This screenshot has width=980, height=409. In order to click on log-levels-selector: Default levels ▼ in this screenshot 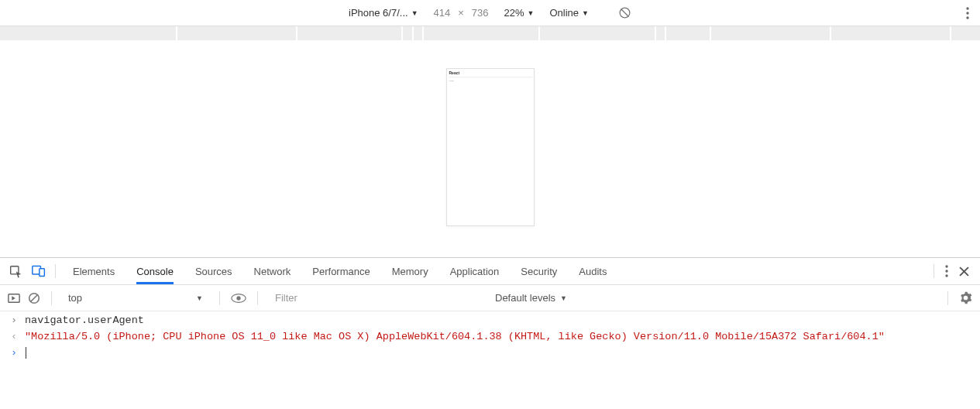, I will do `click(531, 297)`.